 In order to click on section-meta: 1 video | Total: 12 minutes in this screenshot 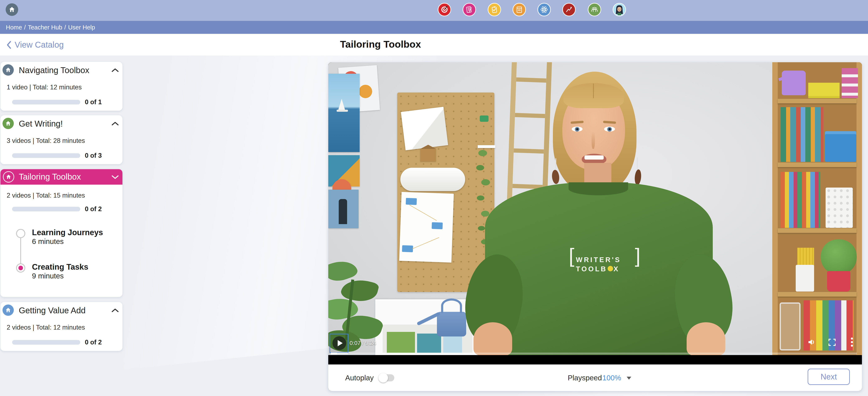, I will do `click(44, 87)`.